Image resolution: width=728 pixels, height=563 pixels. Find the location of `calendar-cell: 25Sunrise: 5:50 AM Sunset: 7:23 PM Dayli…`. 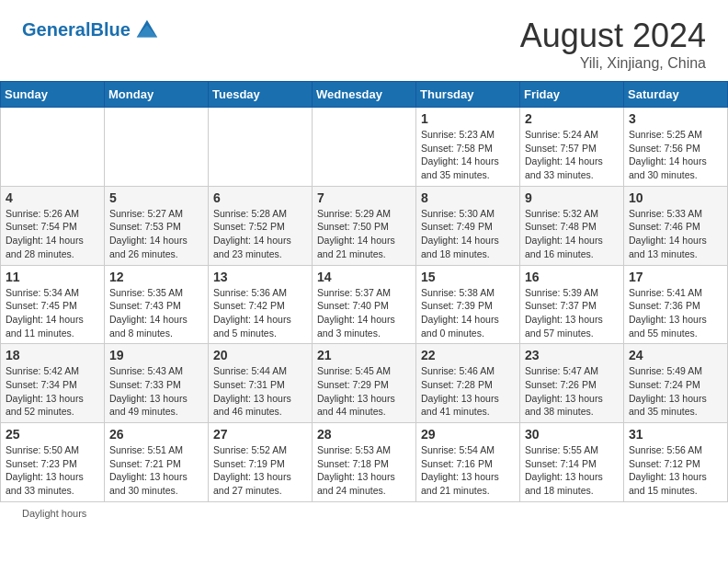

calendar-cell: 25Sunrise: 5:50 AM Sunset: 7:23 PM Dayli… is located at coordinates (53, 463).